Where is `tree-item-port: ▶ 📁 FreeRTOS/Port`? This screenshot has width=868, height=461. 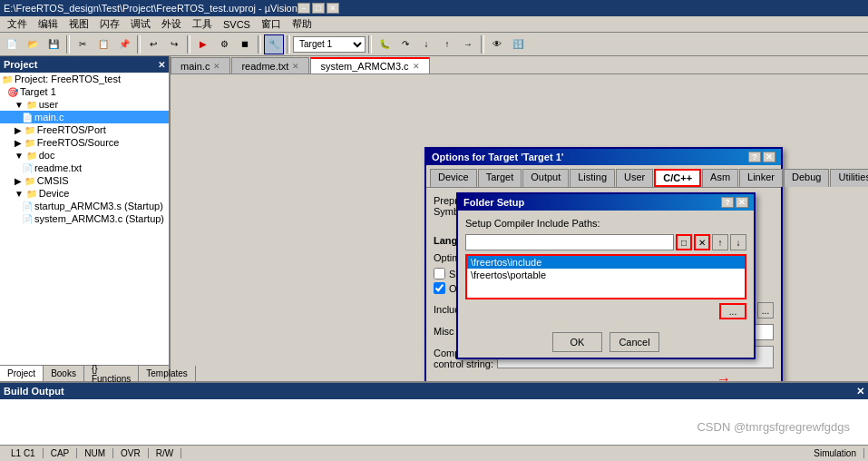 tree-item-port: ▶ 📁 FreeRTOS/Port is located at coordinates (84, 130).